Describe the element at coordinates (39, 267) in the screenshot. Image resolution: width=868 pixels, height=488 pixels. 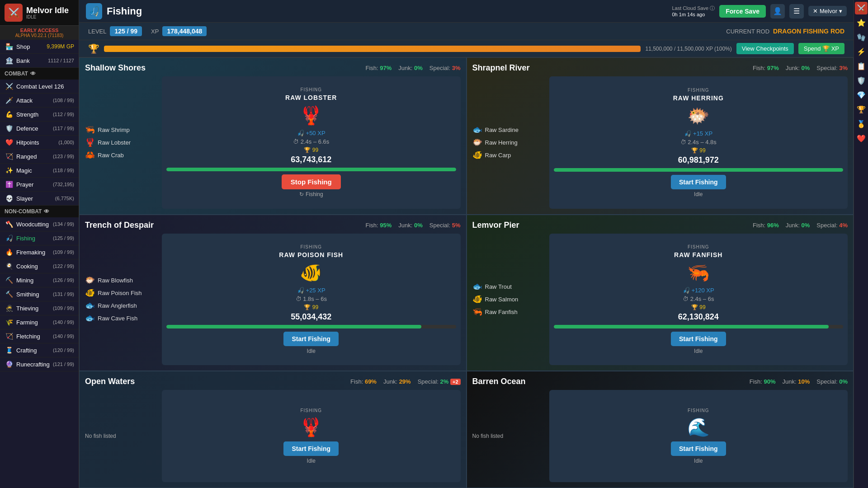
I see `sidebar-item-cooking: 🍳 Cooking (122 / 99)` at that location.